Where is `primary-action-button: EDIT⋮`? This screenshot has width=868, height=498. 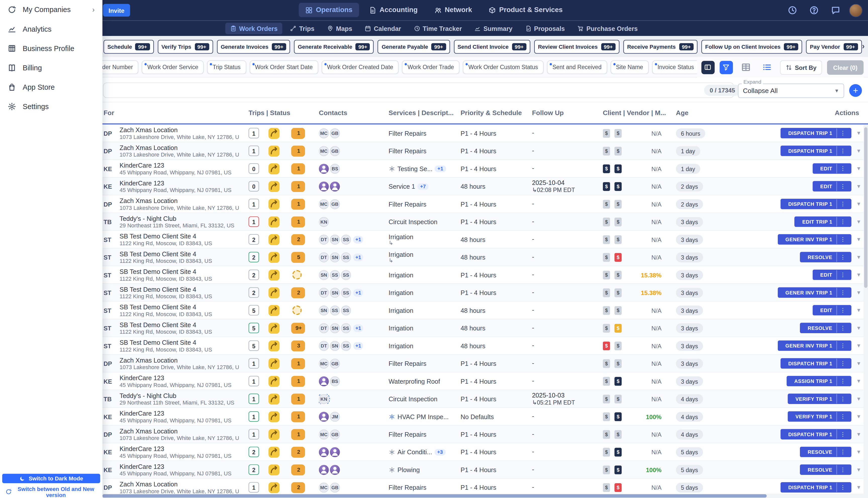
primary-action-button: EDIT⋮ is located at coordinates (832, 186).